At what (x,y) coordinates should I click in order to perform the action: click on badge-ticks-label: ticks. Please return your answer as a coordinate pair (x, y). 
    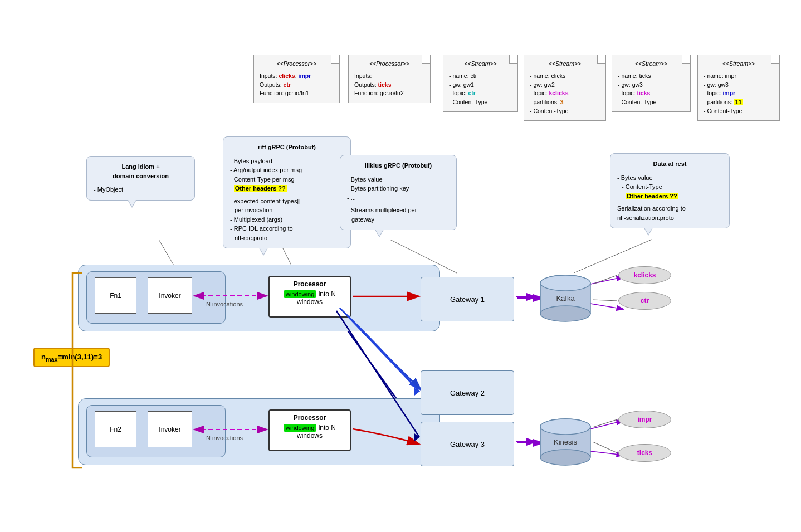
    Looking at the image, I should click on (645, 453).